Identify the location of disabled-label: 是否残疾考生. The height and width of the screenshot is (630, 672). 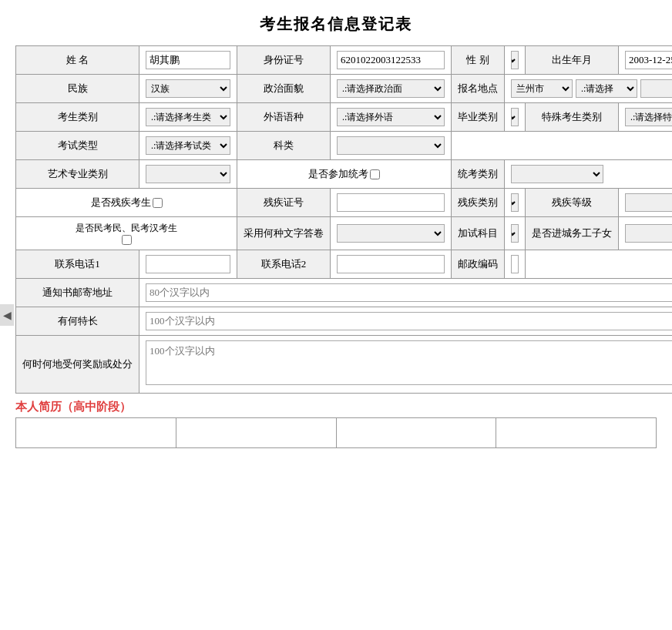
(121, 203).